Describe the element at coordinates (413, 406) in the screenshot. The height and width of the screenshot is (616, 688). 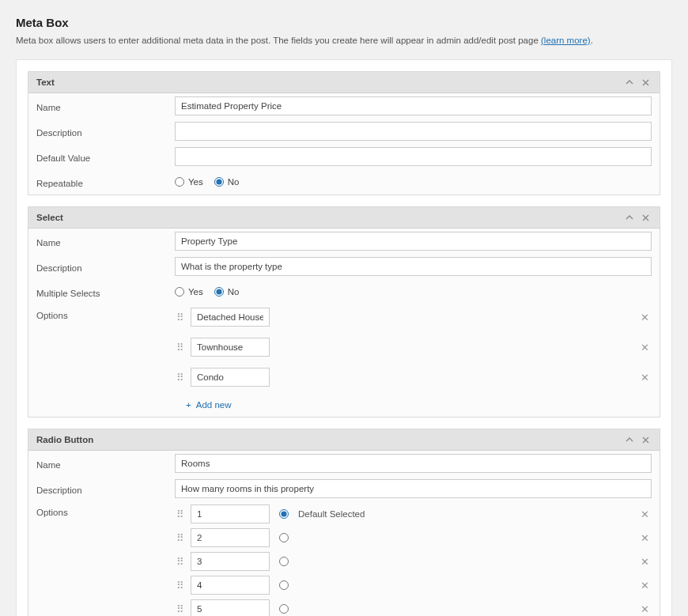
I see `add-new-option: + Add new` at that location.